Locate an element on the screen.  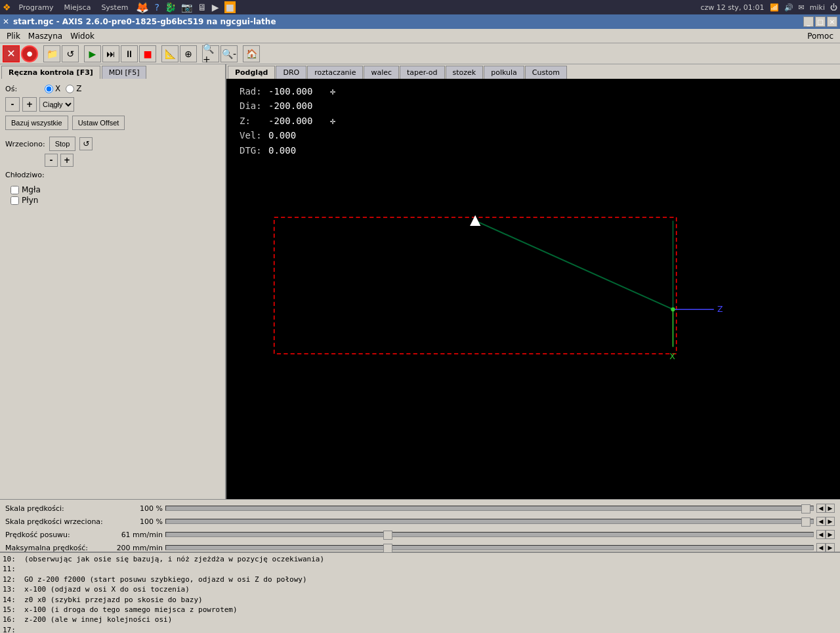
jog-mode-select: Ciągły 0.001 0.01 0.1 1 is located at coordinates (56, 104).